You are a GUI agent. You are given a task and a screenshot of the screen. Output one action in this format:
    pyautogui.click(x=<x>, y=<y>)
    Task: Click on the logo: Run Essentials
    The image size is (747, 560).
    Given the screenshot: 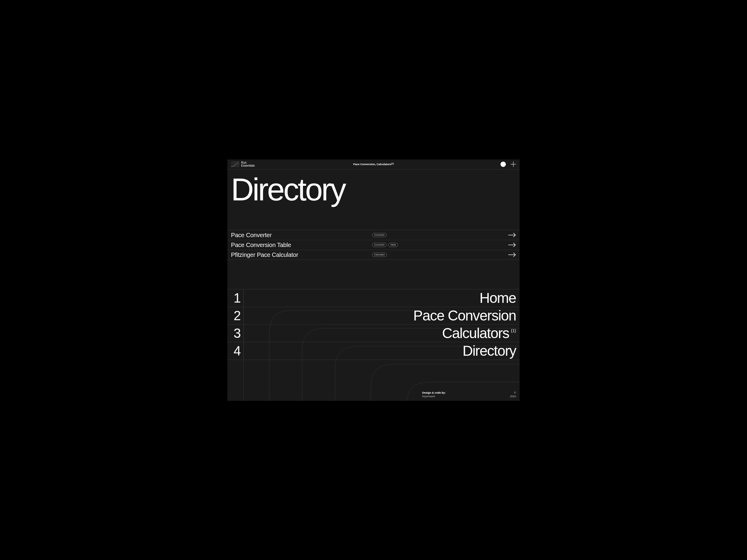 What is the action you would take?
    pyautogui.click(x=243, y=164)
    